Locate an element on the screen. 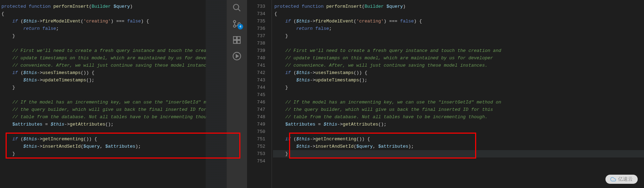 The height and width of the screenshot is (188, 644). line-number: 746 is located at coordinates (256, 102).